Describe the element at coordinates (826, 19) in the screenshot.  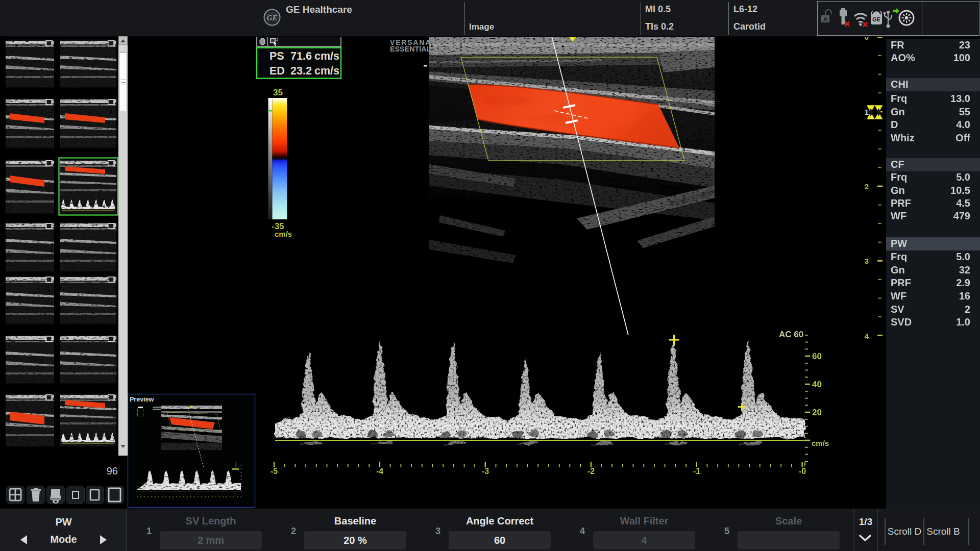
I see `svg-text: A` at that location.